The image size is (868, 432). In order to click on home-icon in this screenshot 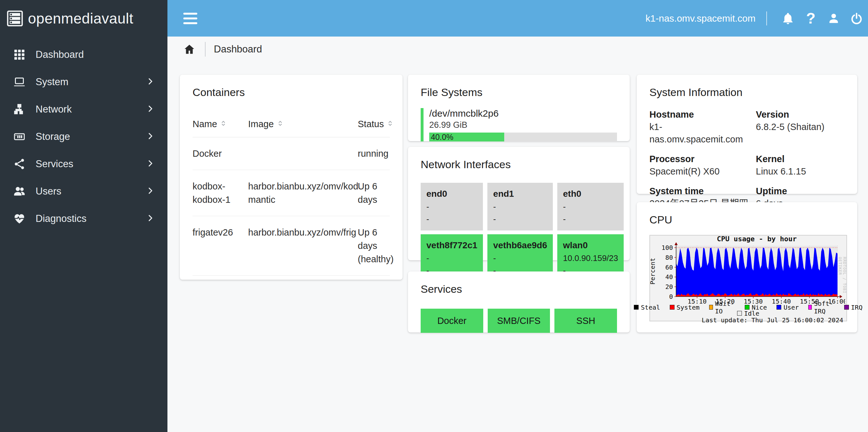, I will do `click(189, 49)`.